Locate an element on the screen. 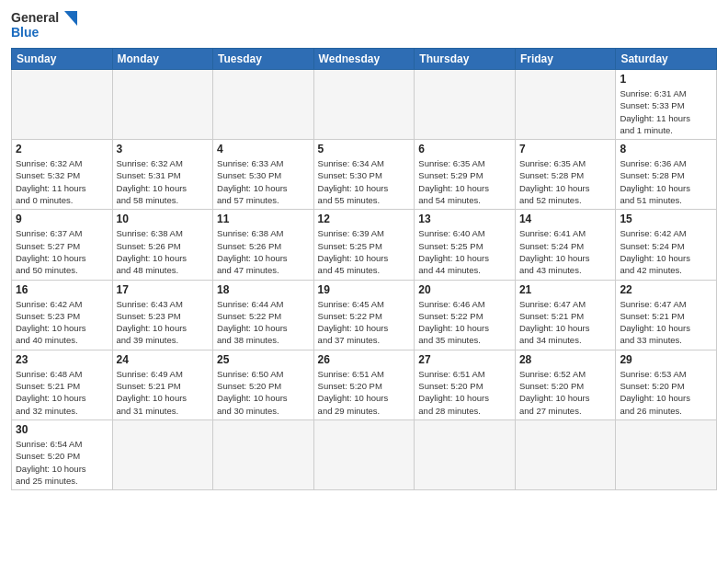  weekday-wednesday: Wednesday is located at coordinates (364, 59).